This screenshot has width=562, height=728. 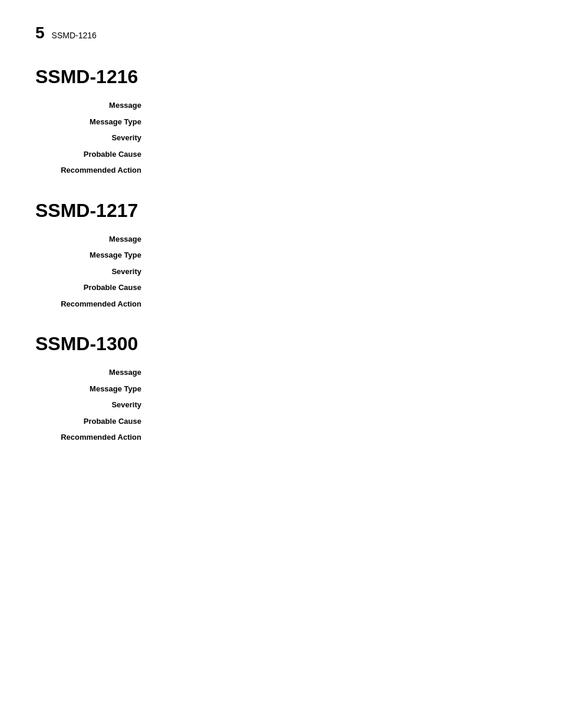 I want to click on section-ssmd-1217: SSMD-1217MessageMessage TypeSeverityProb…, so click(x=281, y=255).